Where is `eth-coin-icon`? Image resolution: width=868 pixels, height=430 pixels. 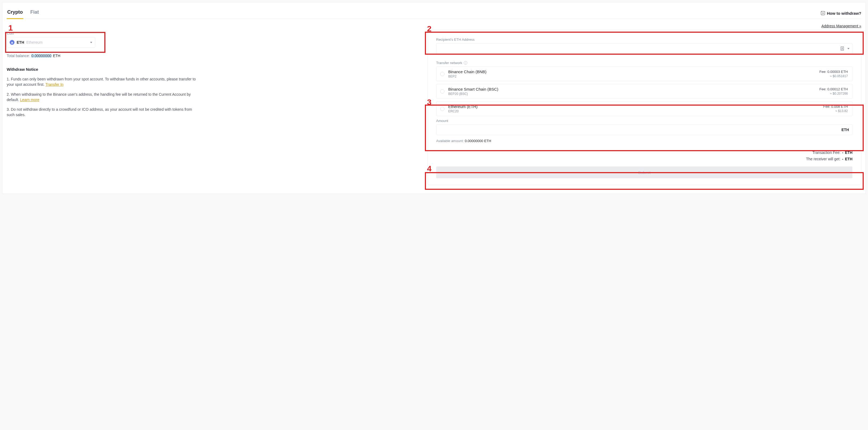 eth-coin-icon is located at coordinates (12, 42).